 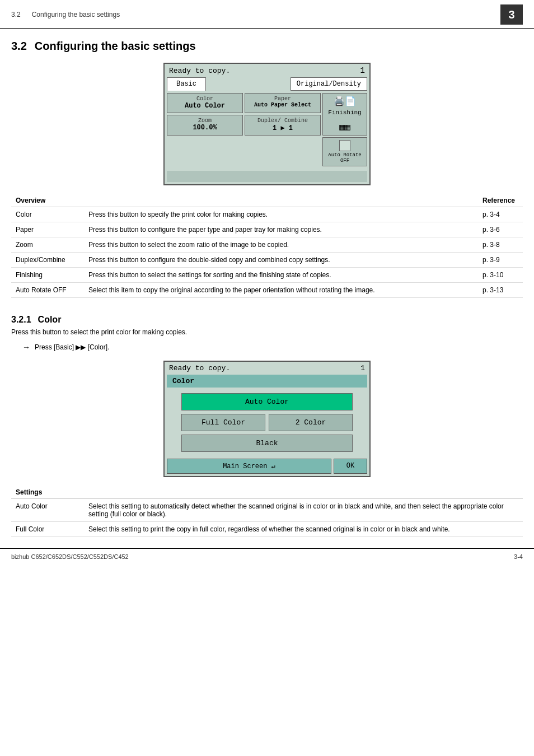 What do you see at coordinates (267, 493) in the screenshot?
I see `settings-col-header: Settings` at bounding box center [267, 493].